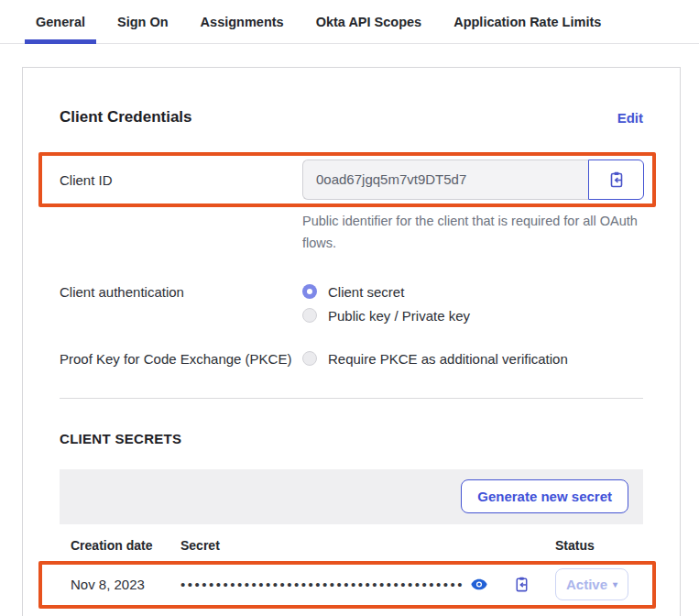  What do you see at coordinates (594, 545) in the screenshot?
I see `column-header-status: Status` at bounding box center [594, 545].